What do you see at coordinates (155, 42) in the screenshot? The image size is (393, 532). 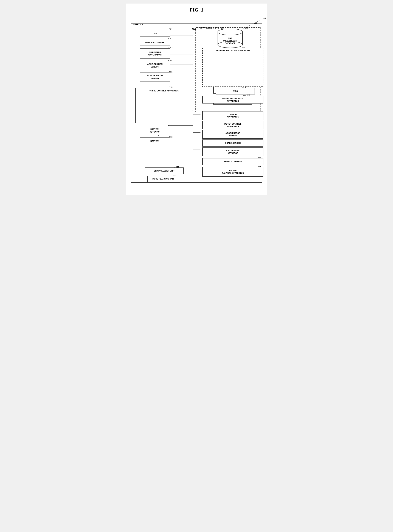 I see `onboard-camera-box: ONBOARD CAMERA` at bounding box center [155, 42].